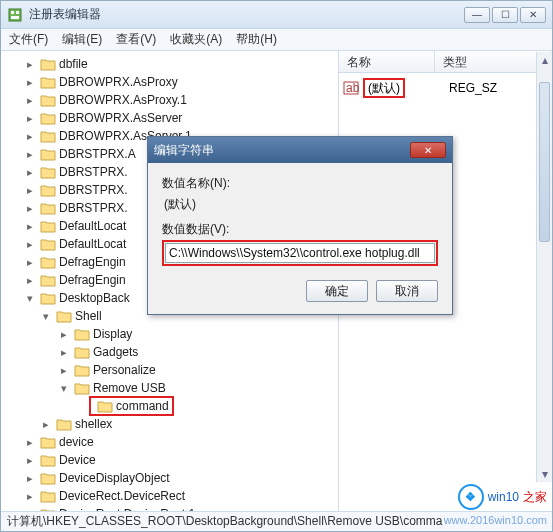  I want to click on menu-favorites: 收藏夹(A), so click(196, 40).